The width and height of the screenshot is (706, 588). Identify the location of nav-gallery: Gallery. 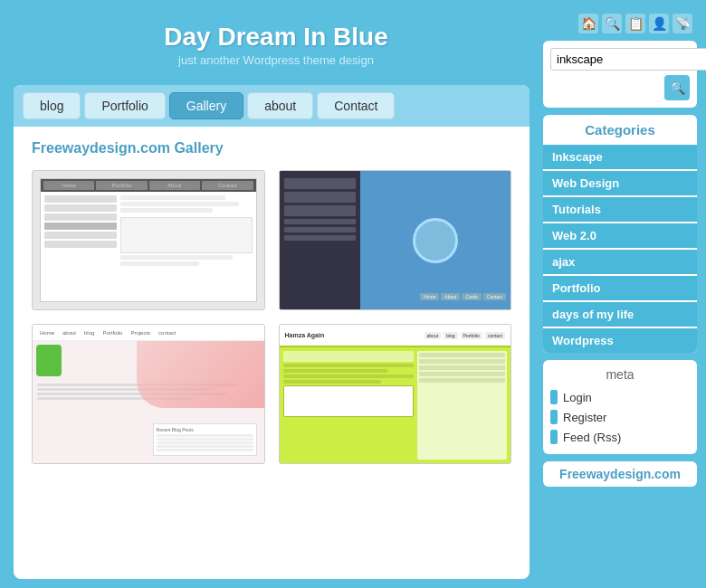
(206, 106).